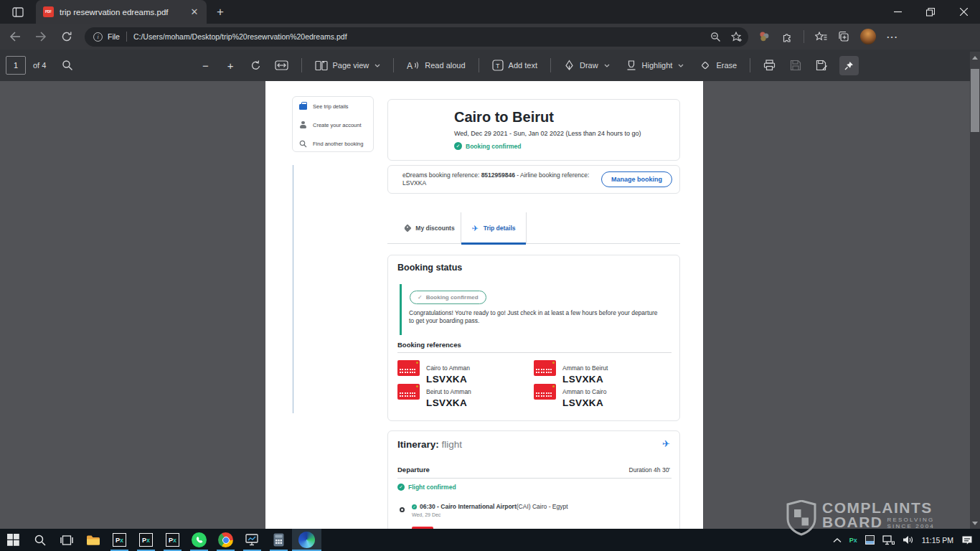 The height and width of the screenshot is (551, 980). I want to click on notification-center-icon, so click(967, 540).